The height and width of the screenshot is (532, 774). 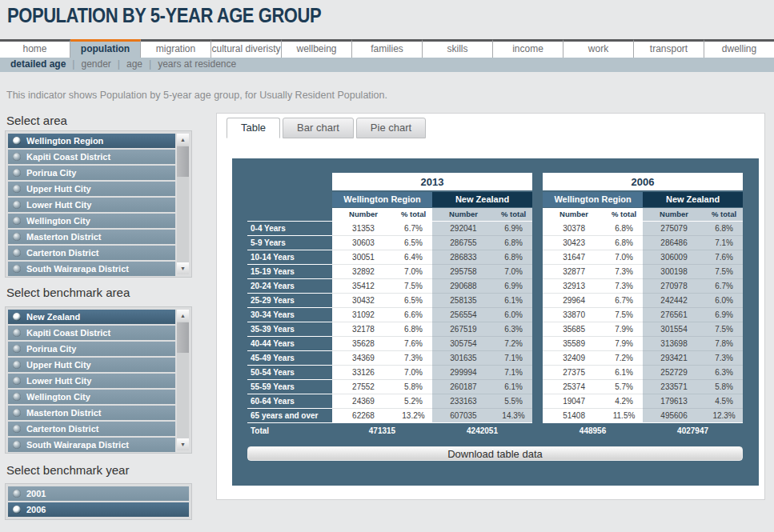 I want to click on option-item: 2006, so click(x=98, y=510).